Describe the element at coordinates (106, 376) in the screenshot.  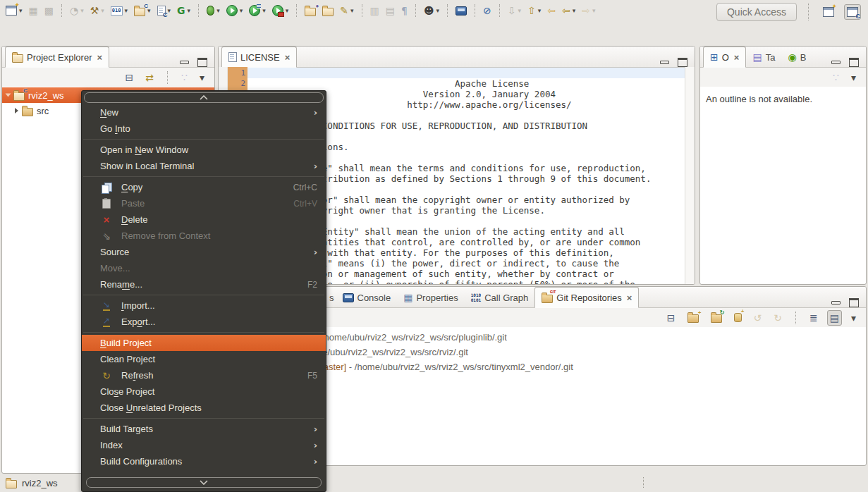
I see `refresh-icon-box: ↻` at that location.